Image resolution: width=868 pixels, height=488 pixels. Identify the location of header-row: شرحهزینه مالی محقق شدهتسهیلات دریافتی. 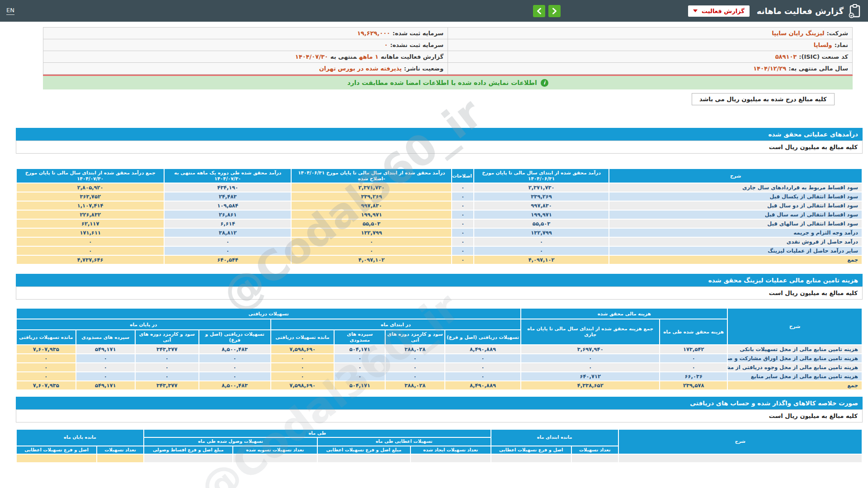
(439, 314).